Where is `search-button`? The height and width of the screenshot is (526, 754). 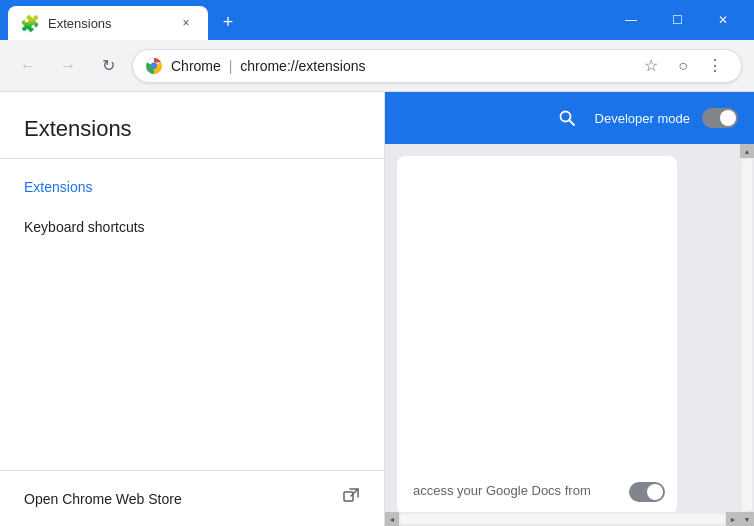
search-button is located at coordinates (567, 118).